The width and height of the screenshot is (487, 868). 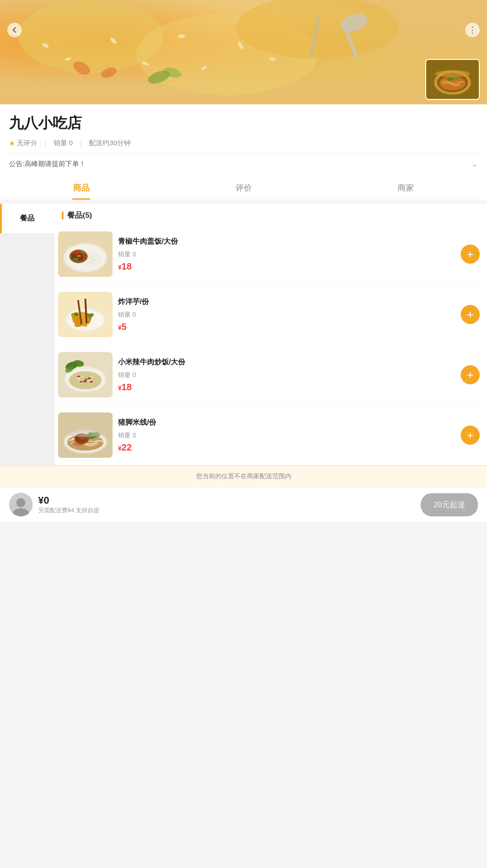 I want to click on cart-avatar, so click(x=21, y=505).